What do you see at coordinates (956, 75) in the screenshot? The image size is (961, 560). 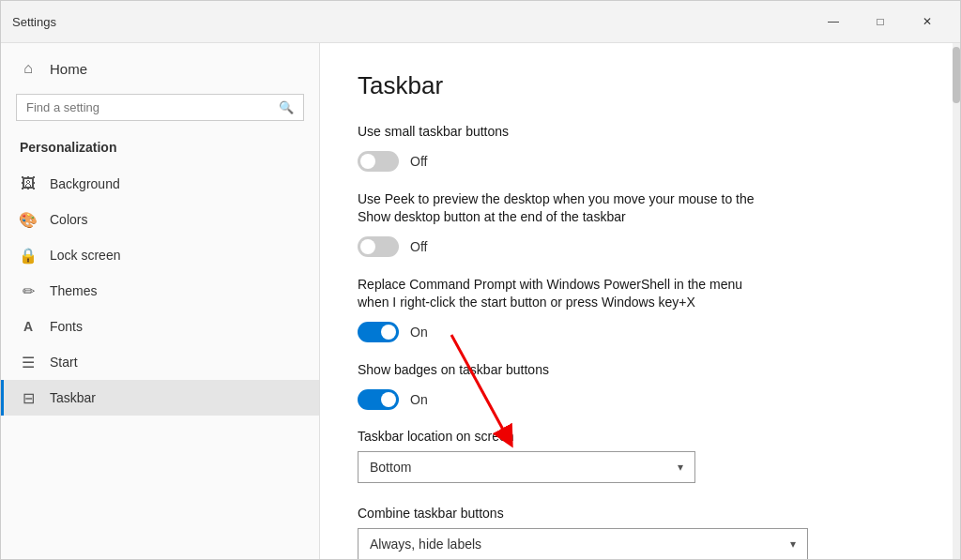 I see `scrollbar-thumb` at bounding box center [956, 75].